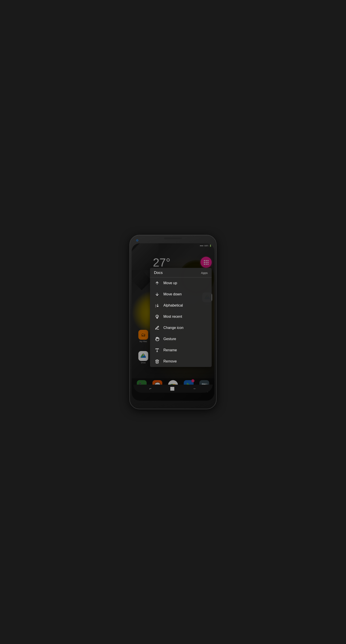 The width and height of the screenshot is (346, 644). Describe the element at coordinates (157, 328) in the screenshot. I see `change-icon-icon` at that location.